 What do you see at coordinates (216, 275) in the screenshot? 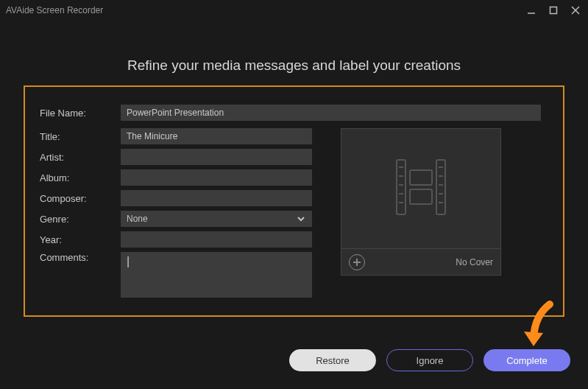
I see `comments-textarea: |` at bounding box center [216, 275].